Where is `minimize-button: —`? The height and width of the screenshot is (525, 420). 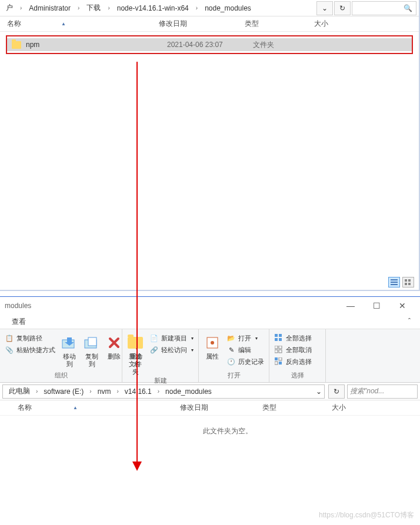
minimize-button: — is located at coordinates (351, 306).